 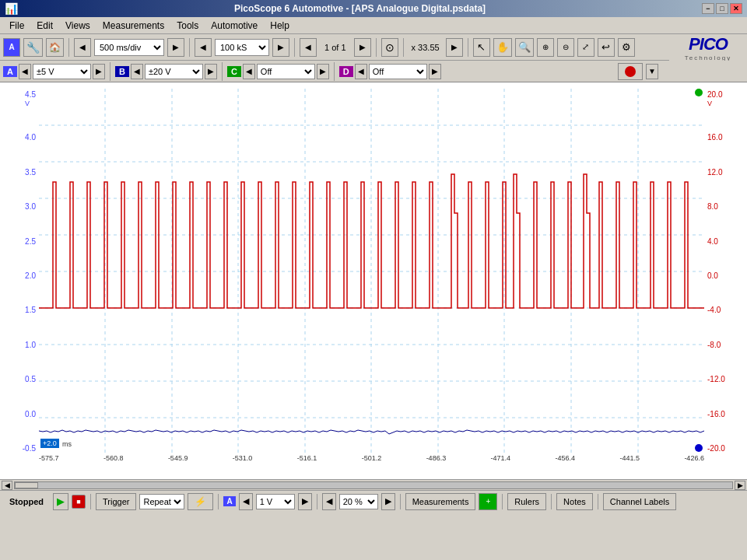 What do you see at coordinates (361, 72) in the screenshot?
I see `ch-d-left-btn: ◀` at bounding box center [361, 72].